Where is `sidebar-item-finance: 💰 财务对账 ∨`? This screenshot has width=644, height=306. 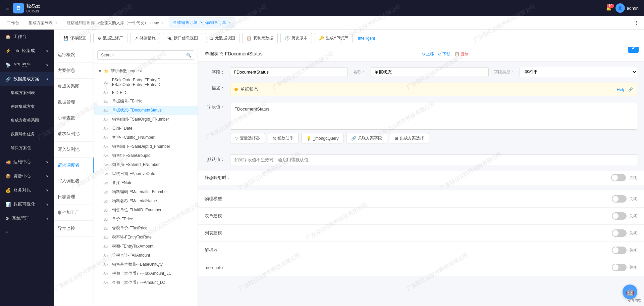
sidebar-item-finance: 💰 财务对账 ∨ is located at coordinates (27, 190).